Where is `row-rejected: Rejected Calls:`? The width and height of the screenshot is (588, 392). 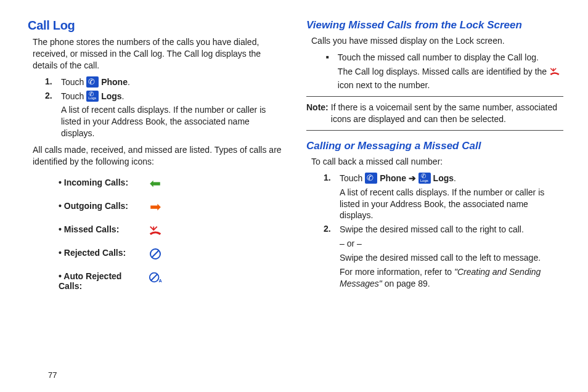
row-rejected: Rejected Calls: is located at coordinates (171, 254).